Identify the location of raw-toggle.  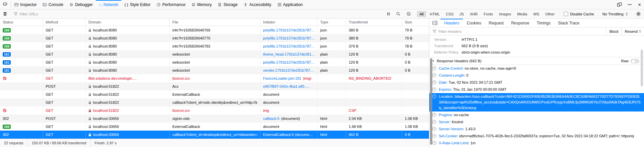
(635, 61).